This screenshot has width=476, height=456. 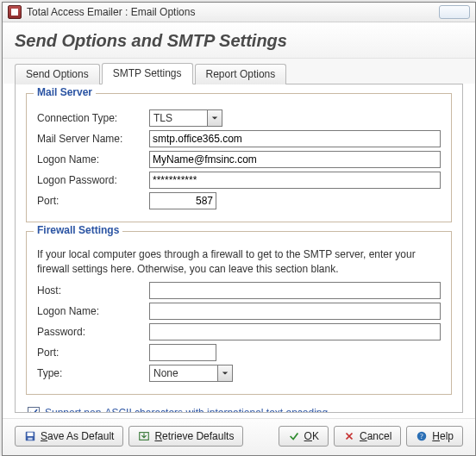 What do you see at coordinates (93, 311) in the screenshot?
I see `label-fw-logon: Logon Name:` at bounding box center [93, 311].